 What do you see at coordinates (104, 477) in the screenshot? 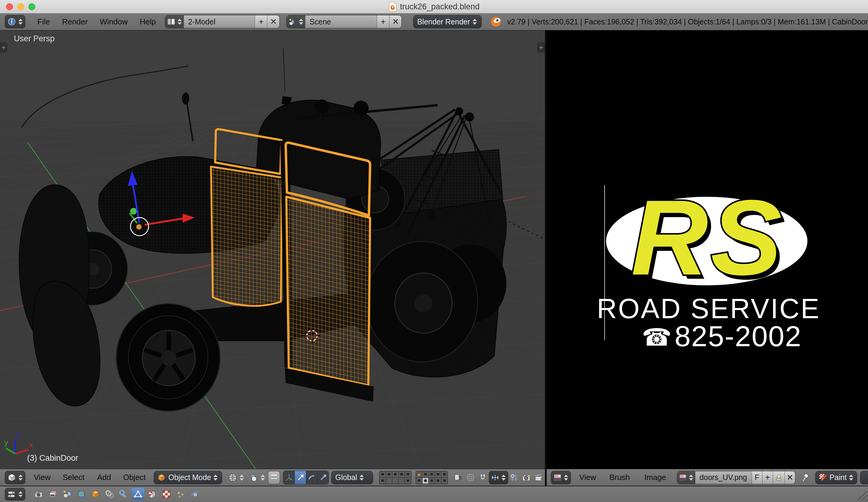
I see `menu-add: Add` at bounding box center [104, 477].